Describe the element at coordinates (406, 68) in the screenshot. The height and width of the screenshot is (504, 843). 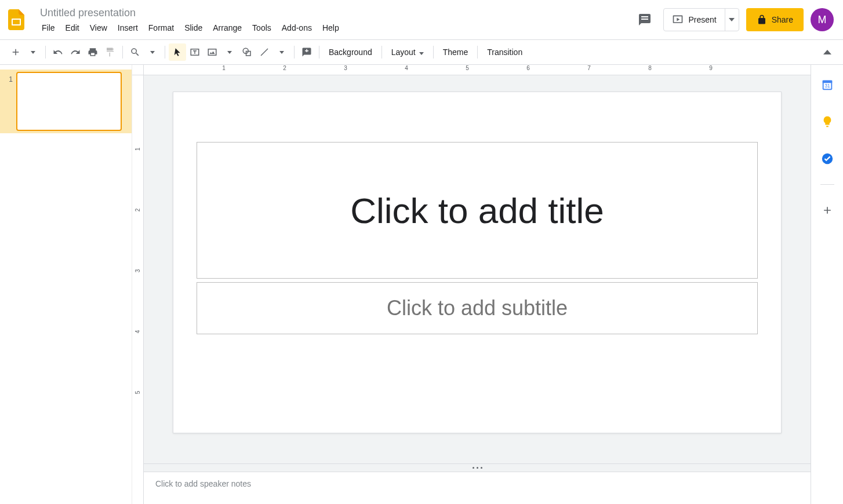
I see `ruler-tick: 4` at that location.